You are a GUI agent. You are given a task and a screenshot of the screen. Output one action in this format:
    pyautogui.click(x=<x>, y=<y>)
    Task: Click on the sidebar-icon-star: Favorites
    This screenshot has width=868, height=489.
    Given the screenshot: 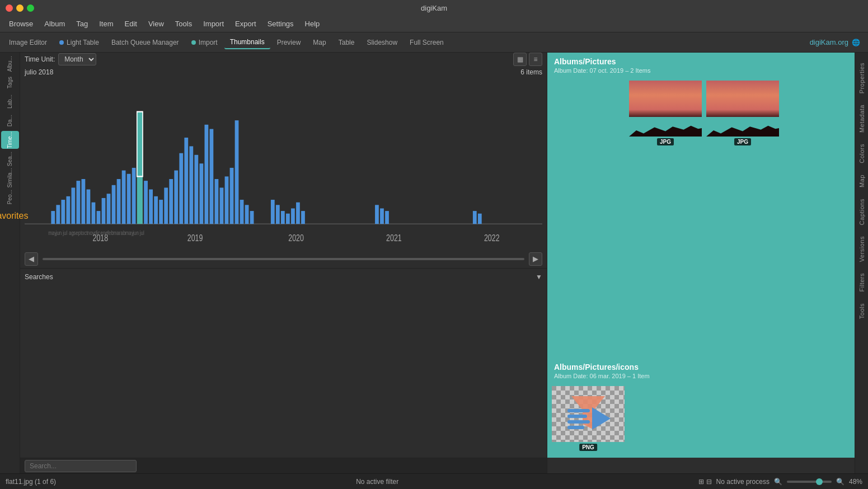 What is the action you would take?
    pyautogui.click(x=14, y=216)
    